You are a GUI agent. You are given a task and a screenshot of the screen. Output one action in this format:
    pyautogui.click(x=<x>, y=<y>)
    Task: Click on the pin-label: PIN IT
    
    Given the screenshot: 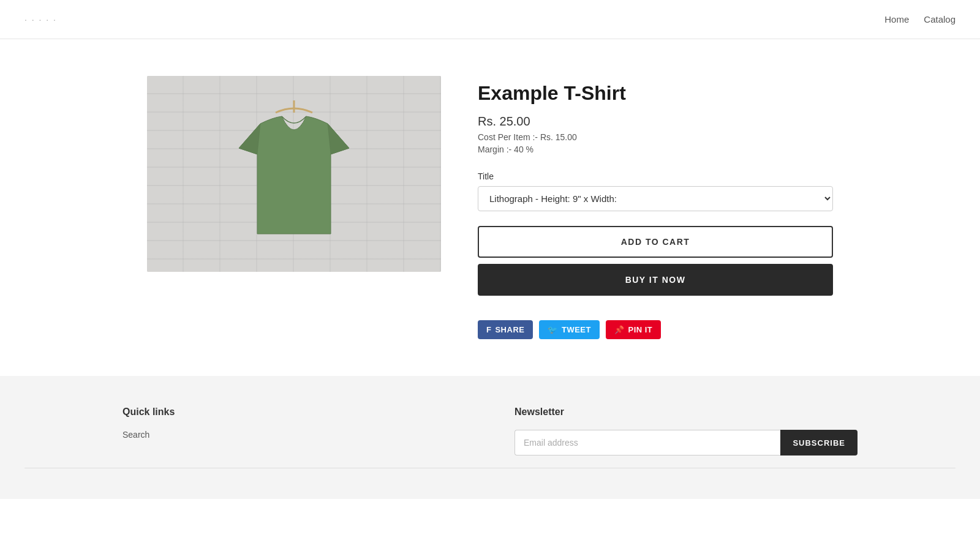 What is the action you would take?
    pyautogui.click(x=640, y=329)
    